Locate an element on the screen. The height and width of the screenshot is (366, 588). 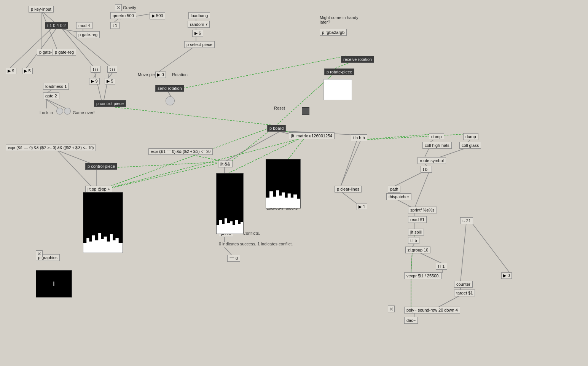
p-board-node: p board is located at coordinates (276, 128).